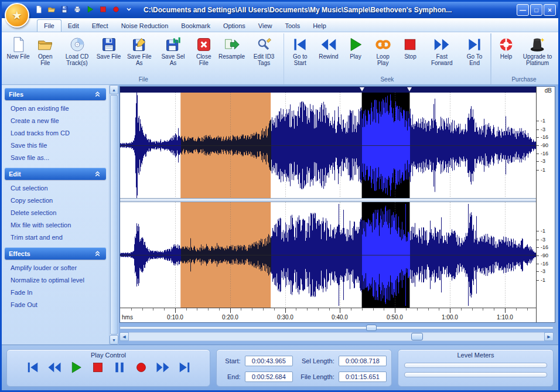  Describe the element at coordinates (114, 340) in the screenshot. I see `scroll-down-icon: ▼` at that location.